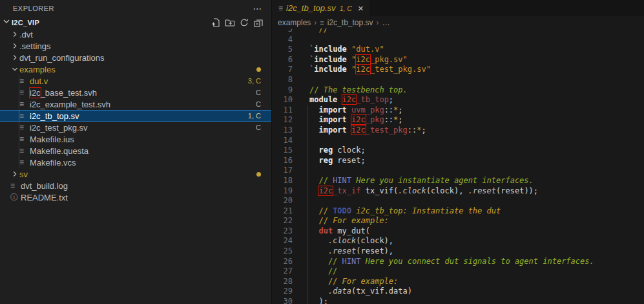  What do you see at coordinates (136, 69) in the screenshot?
I see `tree-item-examples: examples` at bounding box center [136, 69].